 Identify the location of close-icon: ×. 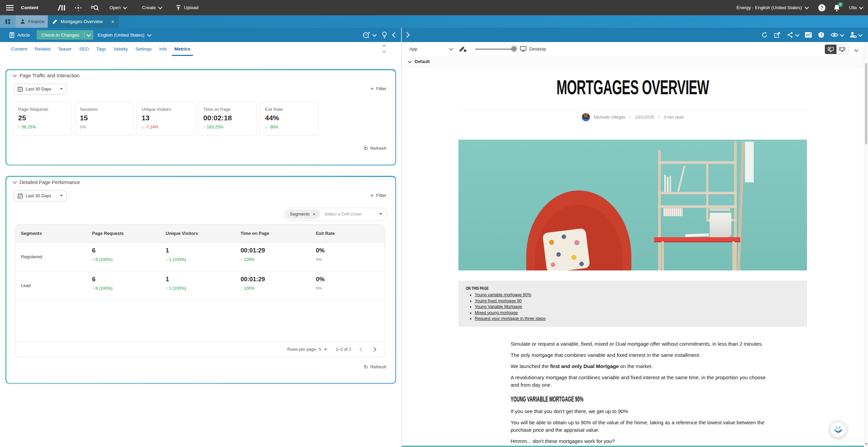
(113, 22).